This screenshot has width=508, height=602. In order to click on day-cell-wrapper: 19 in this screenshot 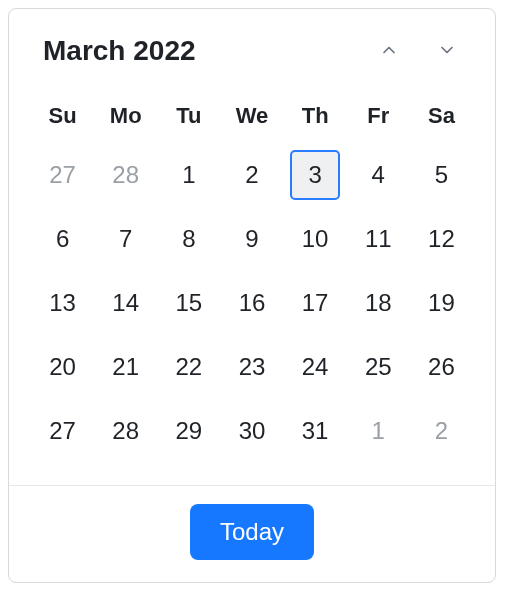, I will do `click(442, 303)`.